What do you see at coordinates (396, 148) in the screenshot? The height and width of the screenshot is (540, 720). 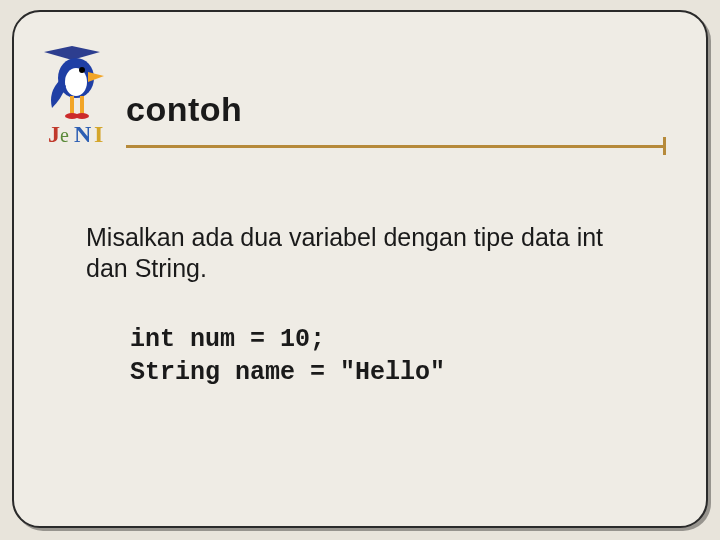 I see `title-underline` at bounding box center [396, 148].